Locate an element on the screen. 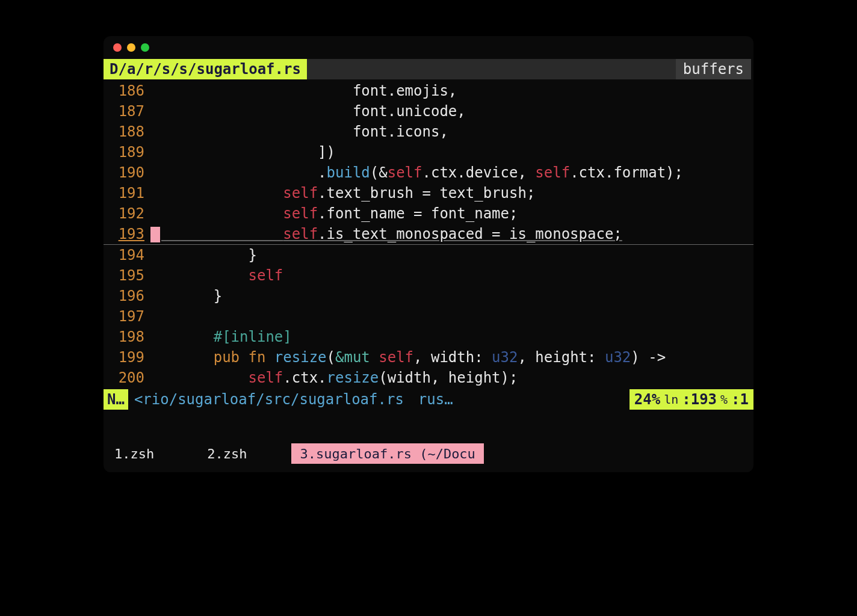 Image resolution: width=857 pixels, height=616 pixels. code-line: 195 self is located at coordinates (428, 276).